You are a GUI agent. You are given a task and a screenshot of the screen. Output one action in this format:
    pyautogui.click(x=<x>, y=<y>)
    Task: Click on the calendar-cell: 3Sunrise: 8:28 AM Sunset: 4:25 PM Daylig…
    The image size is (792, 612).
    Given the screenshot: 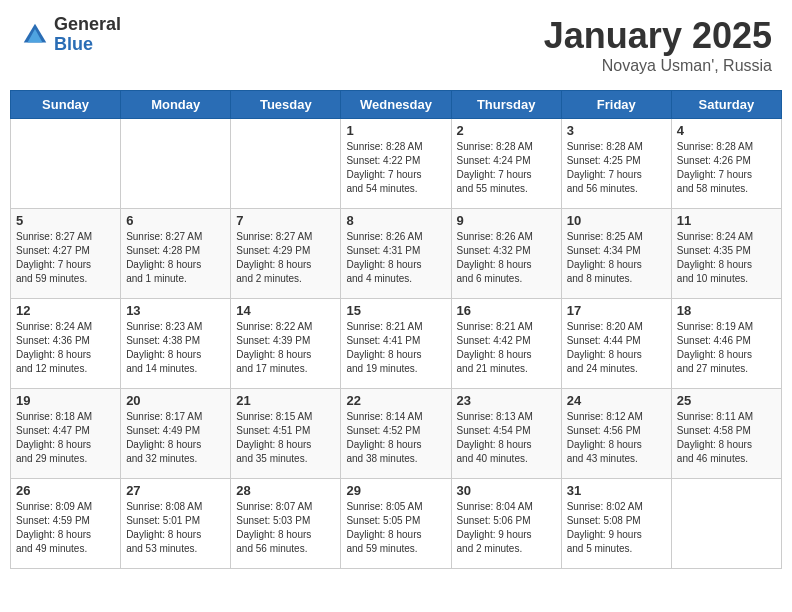 What is the action you would take?
    pyautogui.click(x=616, y=164)
    